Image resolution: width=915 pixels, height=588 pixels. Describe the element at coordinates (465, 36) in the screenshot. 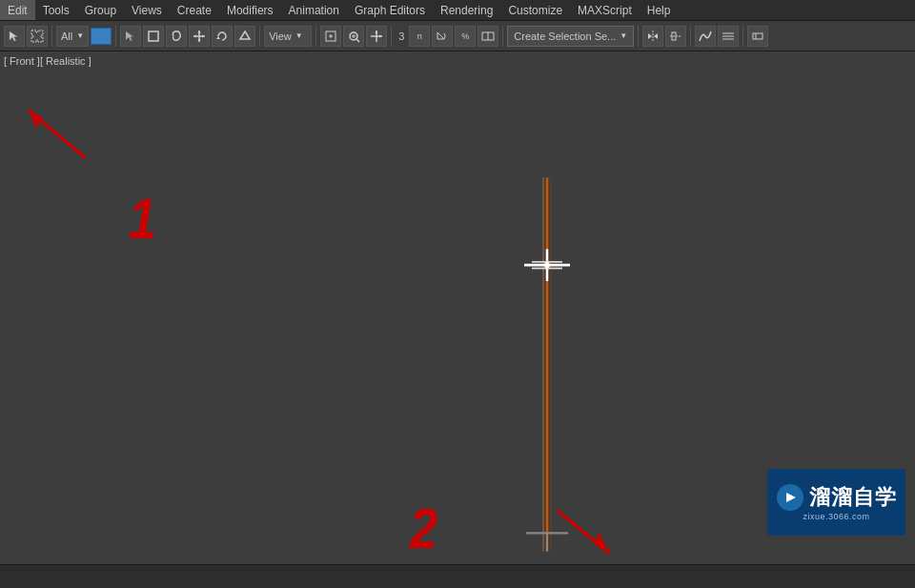

I see `percent-snap-btn: %` at that location.